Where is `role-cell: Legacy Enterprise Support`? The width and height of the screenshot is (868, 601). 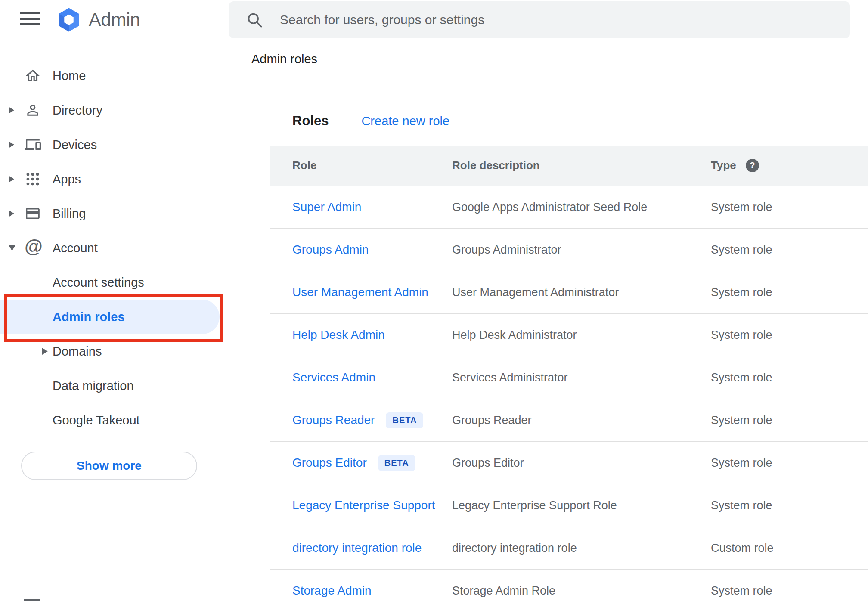 role-cell: Legacy Enterprise Support is located at coordinates (372, 505).